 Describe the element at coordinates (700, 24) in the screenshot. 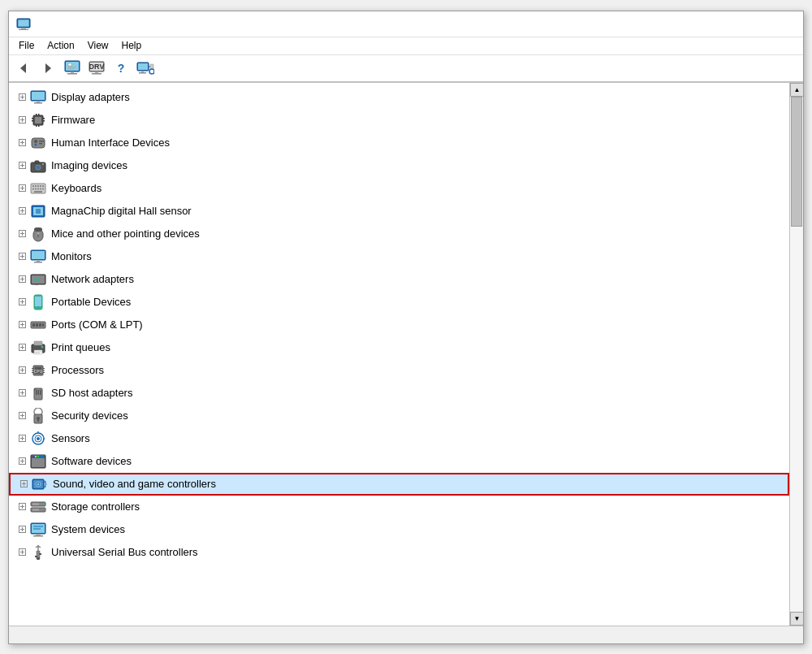

I see `minimize-button` at that location.